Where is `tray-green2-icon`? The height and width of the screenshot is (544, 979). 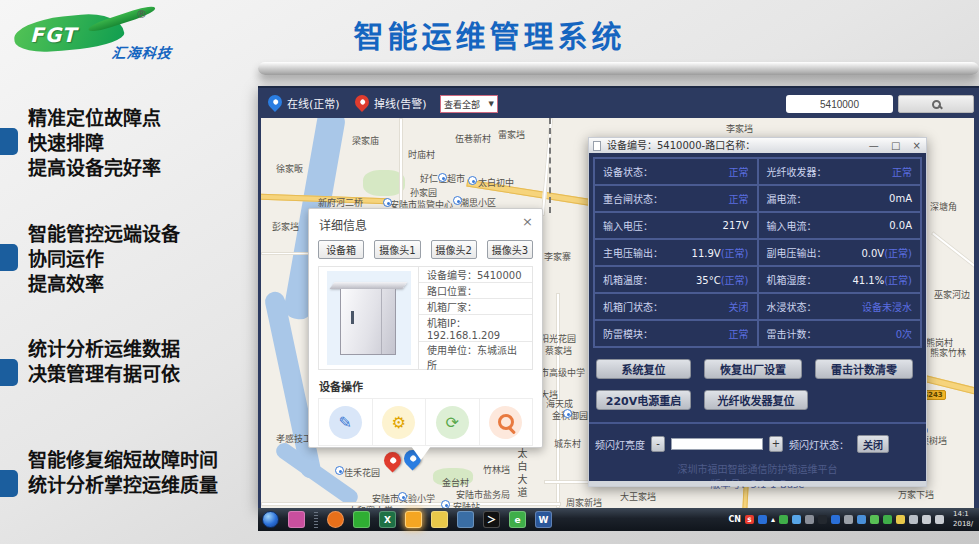
tray-green2-icon is located at coordinates (874, 520).